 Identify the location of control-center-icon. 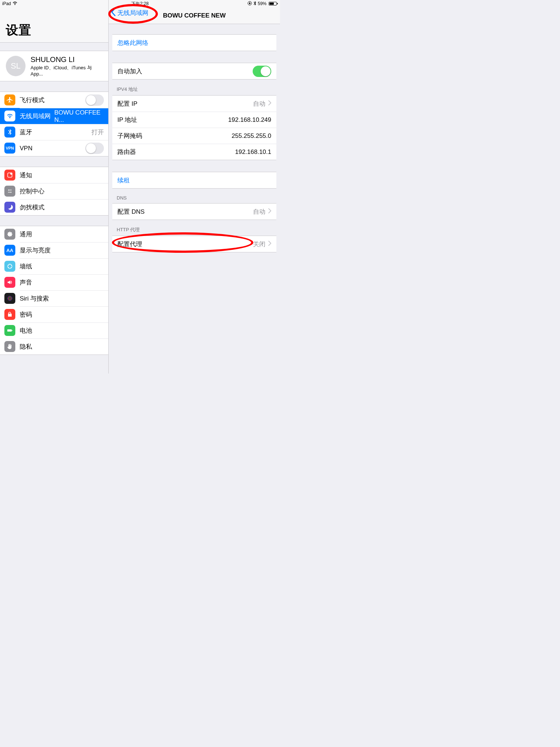
(10, 191).